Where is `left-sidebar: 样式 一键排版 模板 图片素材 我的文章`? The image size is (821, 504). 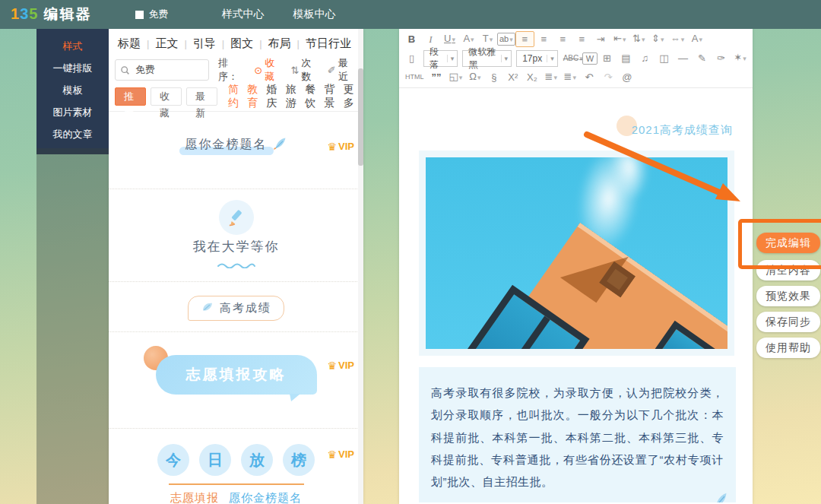 left-sidebar: 样式 一键排版 模板 图片素材 我的文章 is located at coordinates (73, 266).